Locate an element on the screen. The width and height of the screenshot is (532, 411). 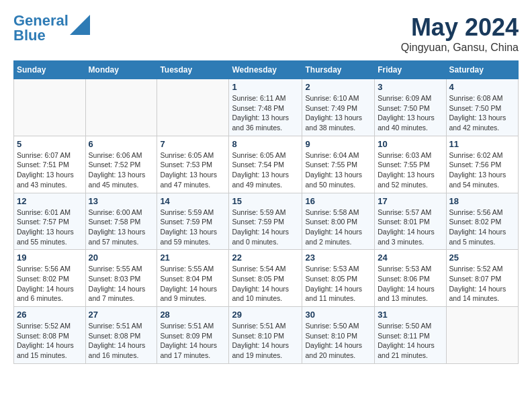
weekday-header-cell: Saturday is located at coordinates (482, 70).